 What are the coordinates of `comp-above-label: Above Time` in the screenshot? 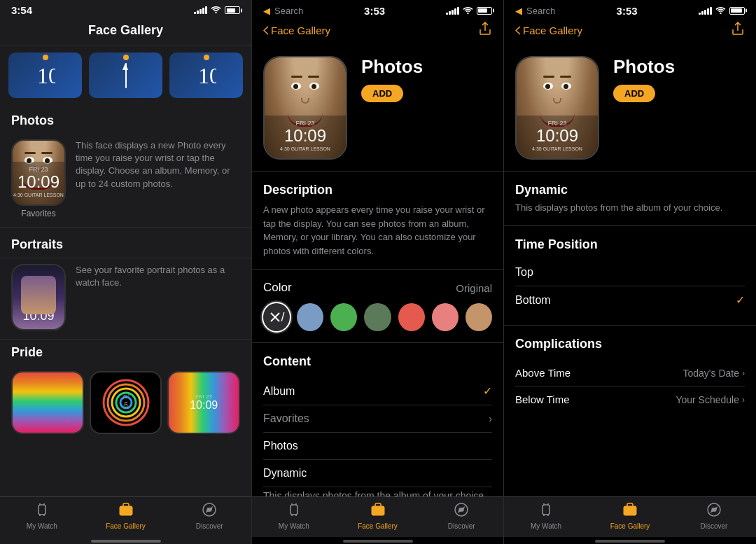 It's located at (543, 372).